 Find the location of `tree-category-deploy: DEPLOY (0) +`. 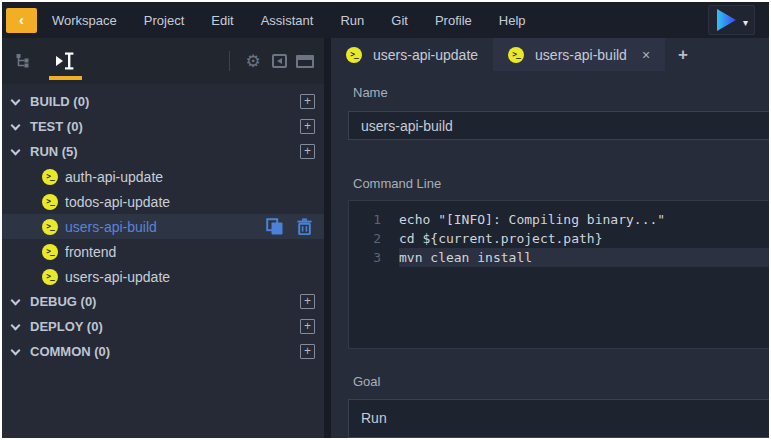

tree-category-deploy: DEPLOY (0) + is located at coordinates (163, 326).